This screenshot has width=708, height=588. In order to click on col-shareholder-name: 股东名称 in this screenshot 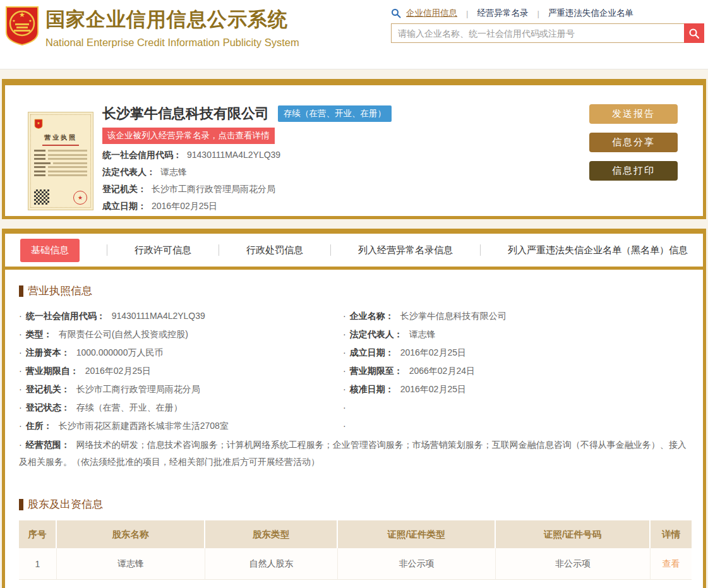, I will do `click(131, 534)`.